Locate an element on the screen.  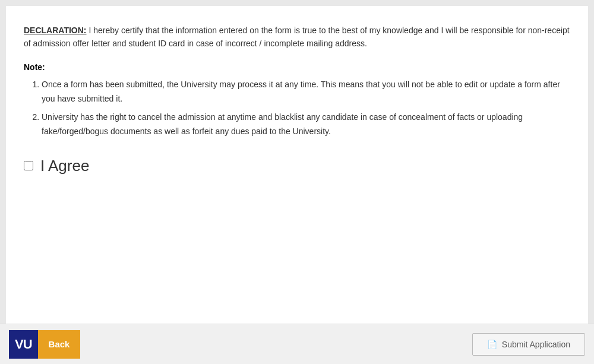
vu-logo: VU is located at coordinates (24, 344).